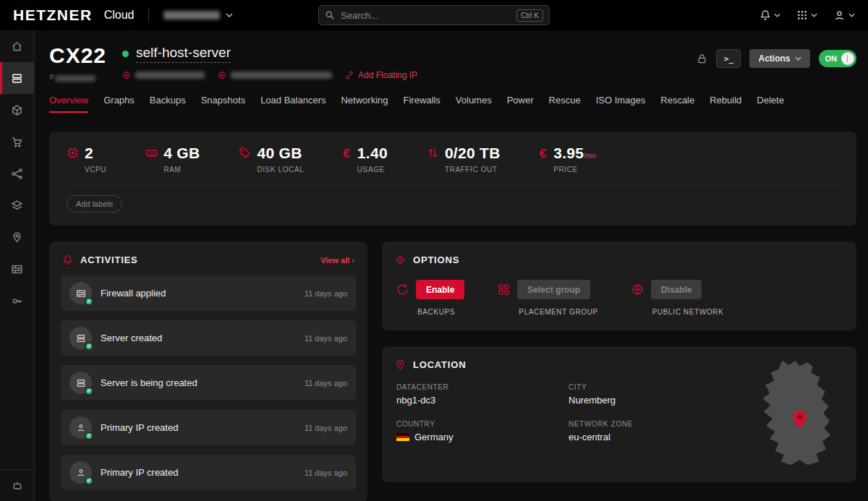 This screenshot has width=868, height=501. What do you see at coordinates (401, 260) in the screenshot?
I see `options-target-icon` at bounding box center [401, 260].